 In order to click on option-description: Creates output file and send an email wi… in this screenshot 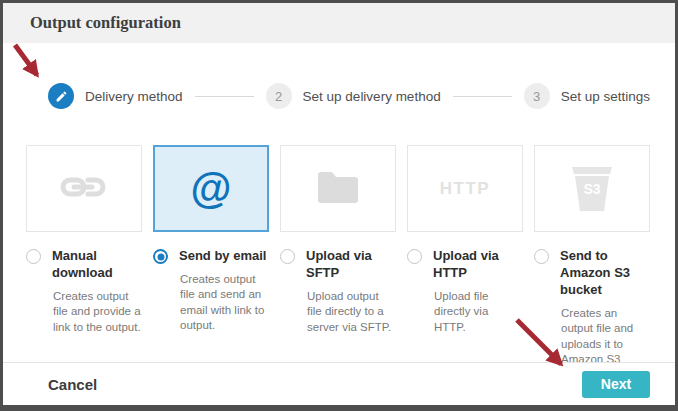, I will do `click(224, 303)`.